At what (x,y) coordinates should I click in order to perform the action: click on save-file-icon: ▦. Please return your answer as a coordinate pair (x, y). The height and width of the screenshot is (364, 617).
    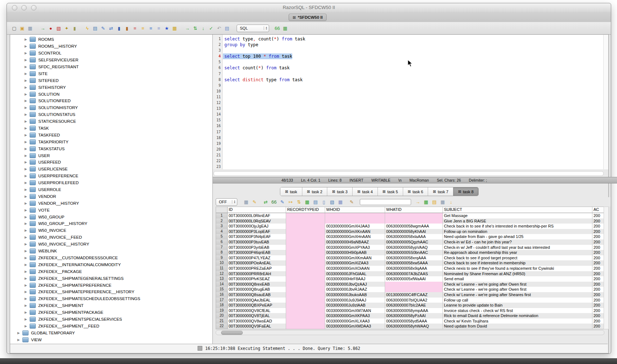
    Looking at the image, I should click on (30, 28).